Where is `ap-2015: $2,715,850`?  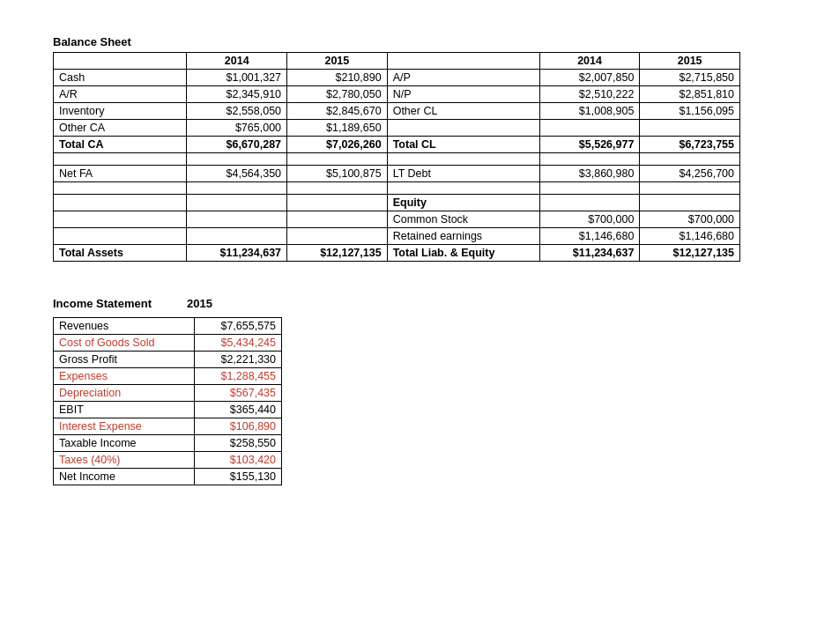
ap-2015: $2,715,850 is located at coordinates (690, 78).